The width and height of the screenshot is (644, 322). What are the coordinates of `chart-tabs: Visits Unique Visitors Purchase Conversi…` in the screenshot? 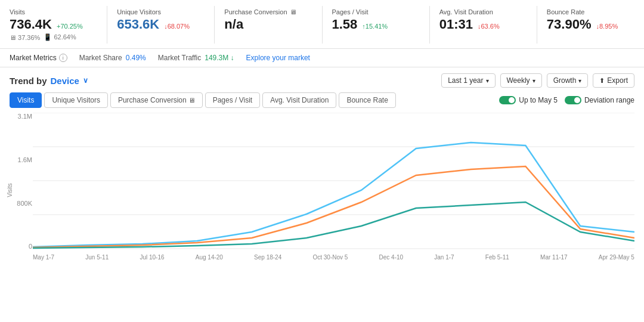 It's located at (203, 100).